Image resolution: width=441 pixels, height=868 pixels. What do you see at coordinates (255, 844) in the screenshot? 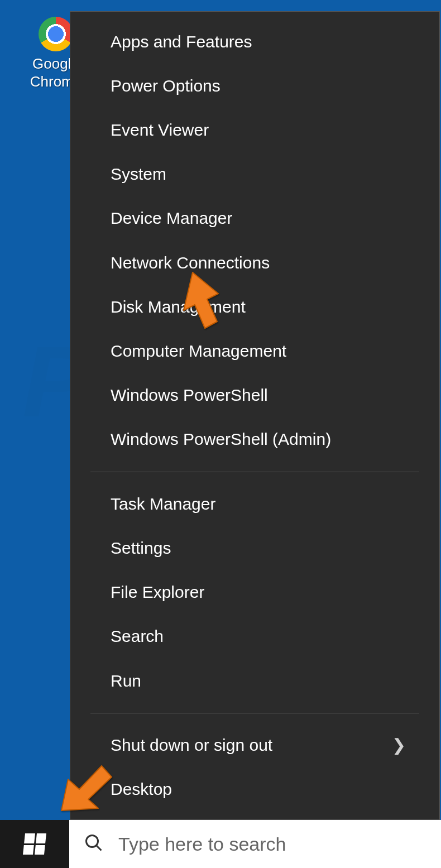
I see `taskbar-search` at bounding box center [255, 844].